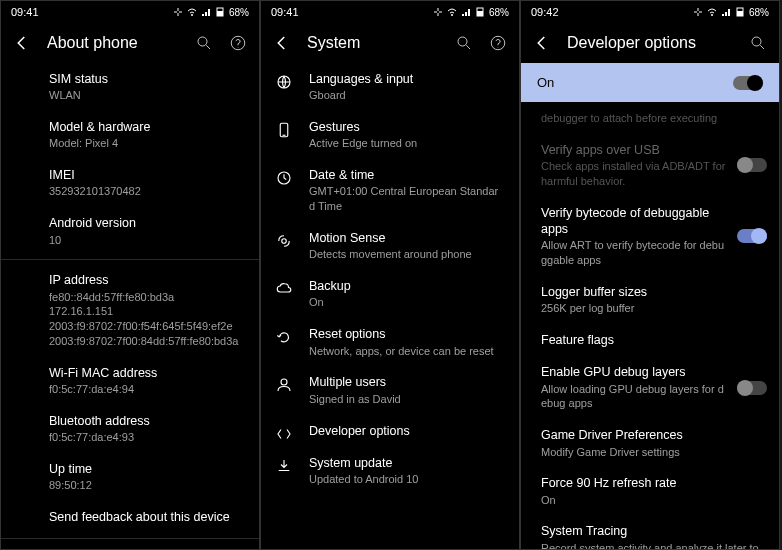  What do you see at coordinates (390, 87) in the screenshot?
I see `settings-item: Languages & inputGboard` at bounding box center [390, 87].